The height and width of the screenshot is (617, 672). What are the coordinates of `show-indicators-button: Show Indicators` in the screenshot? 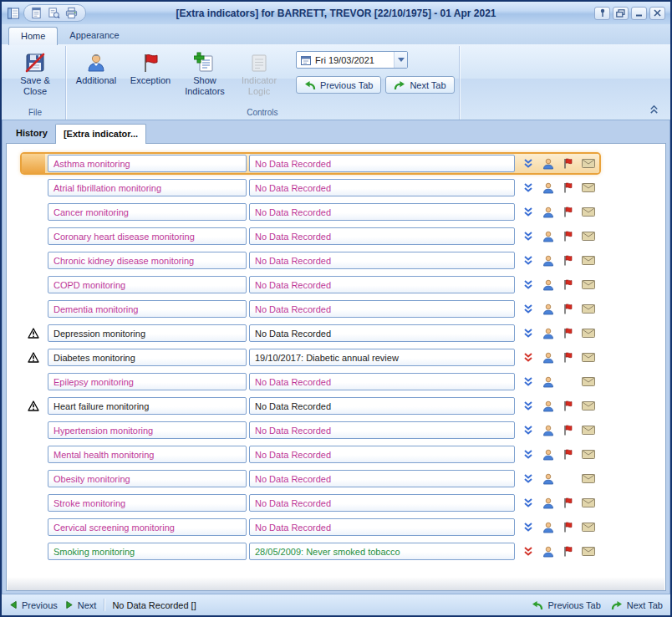 It's located at (205, 74).